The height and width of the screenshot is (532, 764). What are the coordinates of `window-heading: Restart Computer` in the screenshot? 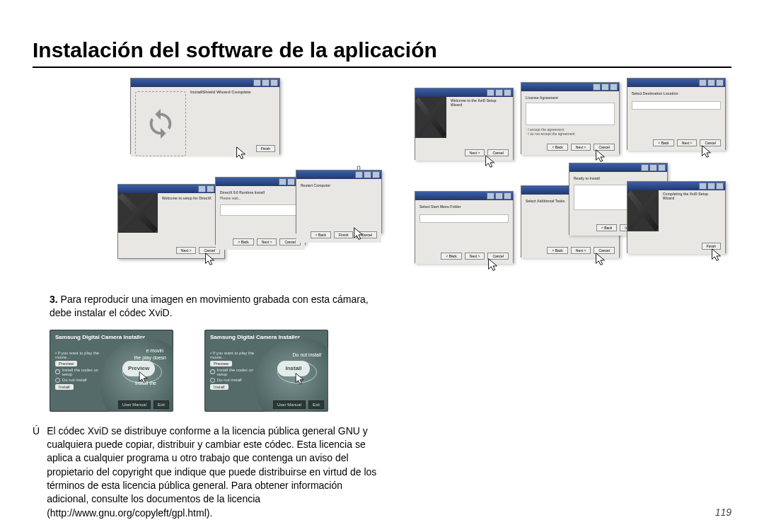 It's located at (339, 185).